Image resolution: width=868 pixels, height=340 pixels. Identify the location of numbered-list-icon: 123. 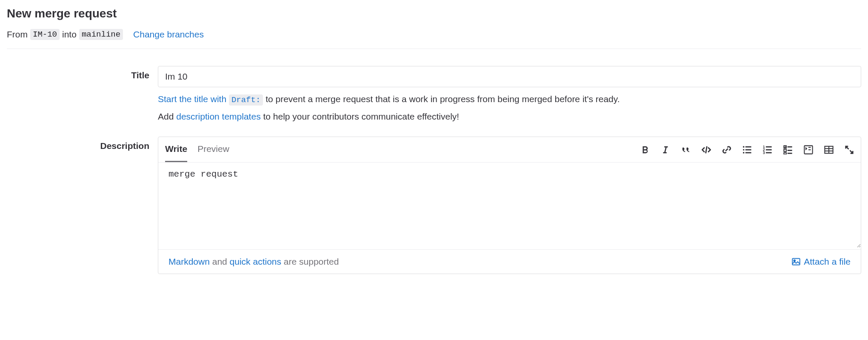
(768, 150).